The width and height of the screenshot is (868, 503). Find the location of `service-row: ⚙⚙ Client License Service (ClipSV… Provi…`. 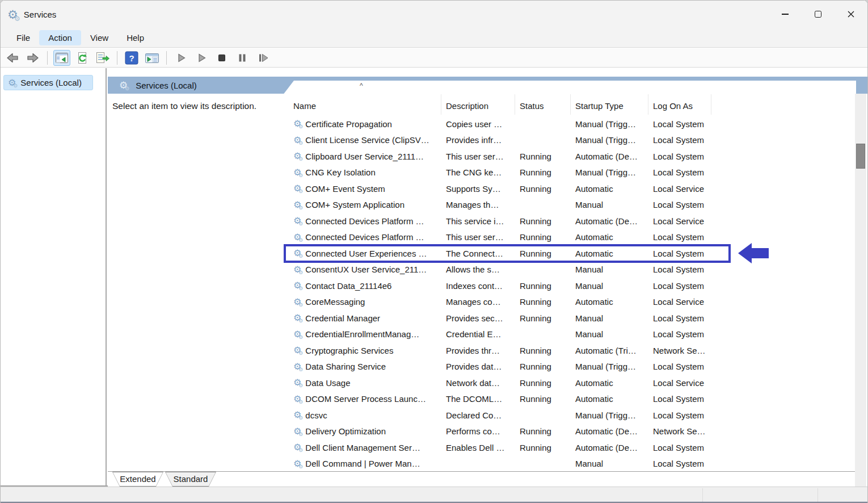

service-row: ⚙⚙ Client License Service (ClipSV… Provi… is located at coordinates (570, 141).